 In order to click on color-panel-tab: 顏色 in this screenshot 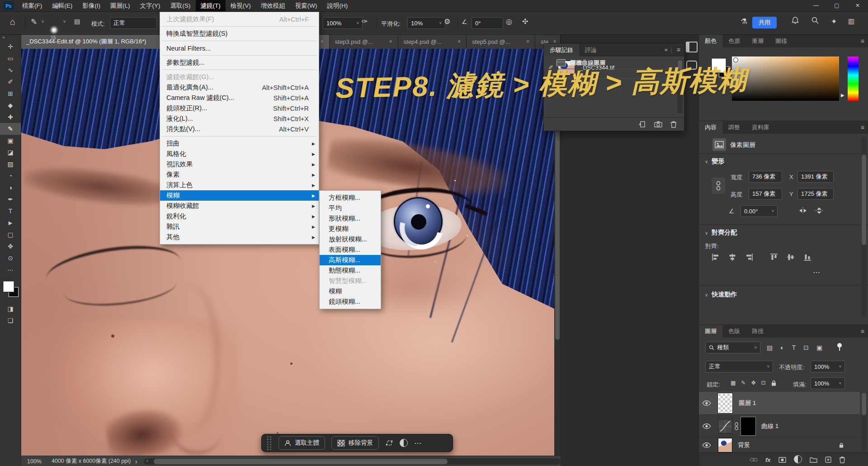, I will do `click(711, 41)`.